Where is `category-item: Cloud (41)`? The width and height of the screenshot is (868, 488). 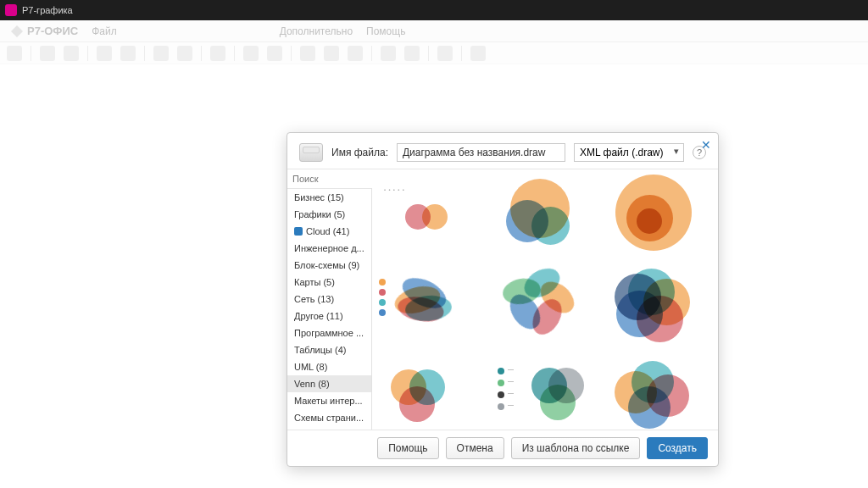
category-item: Cloud (41) is located at coordinates (329, 231).